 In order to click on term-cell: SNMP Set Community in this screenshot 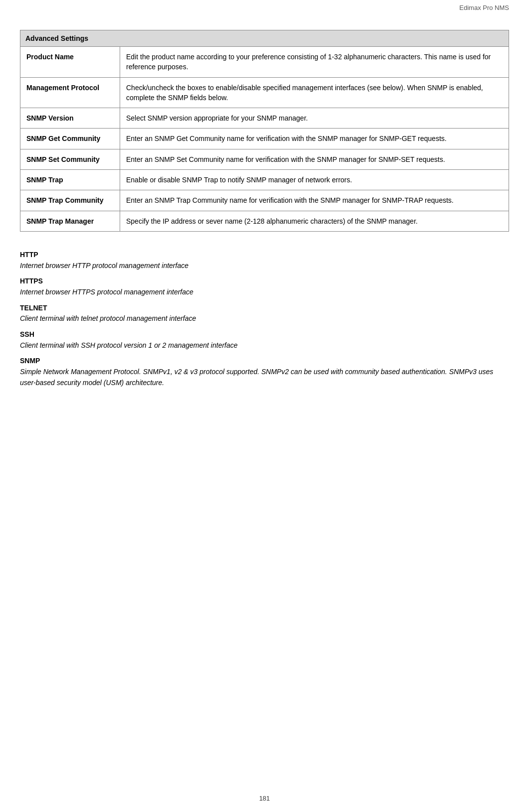, I will do `click(70, 159)`.